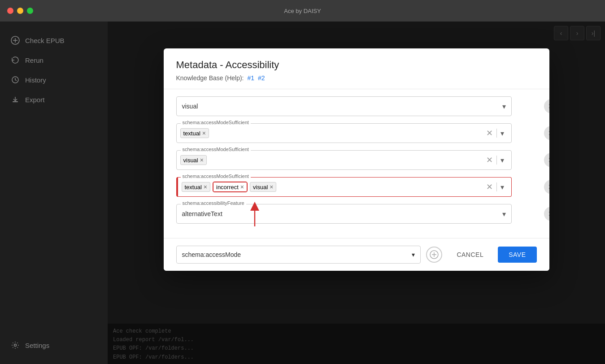 The image size is (605, 364). Describe the element at coordinates (216, 122) in the screenshot. I see `field-label-access-mode-1: schema:accessModeSufficient` at that location.